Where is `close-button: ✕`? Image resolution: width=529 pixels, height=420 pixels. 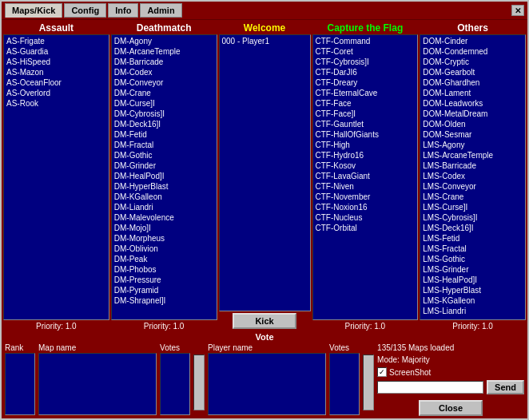 close-button: ✕ is located at coordinates (518, 10).